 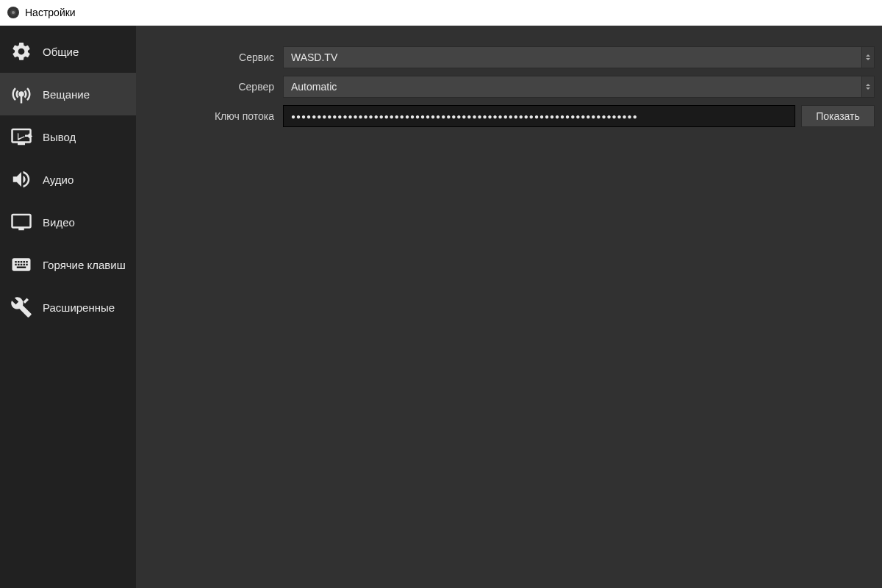 What do you see at coordinates (79, 307) in the screenshot?
I see `sidebar-item-label: Расширенные` at bounding box center [79, 307].